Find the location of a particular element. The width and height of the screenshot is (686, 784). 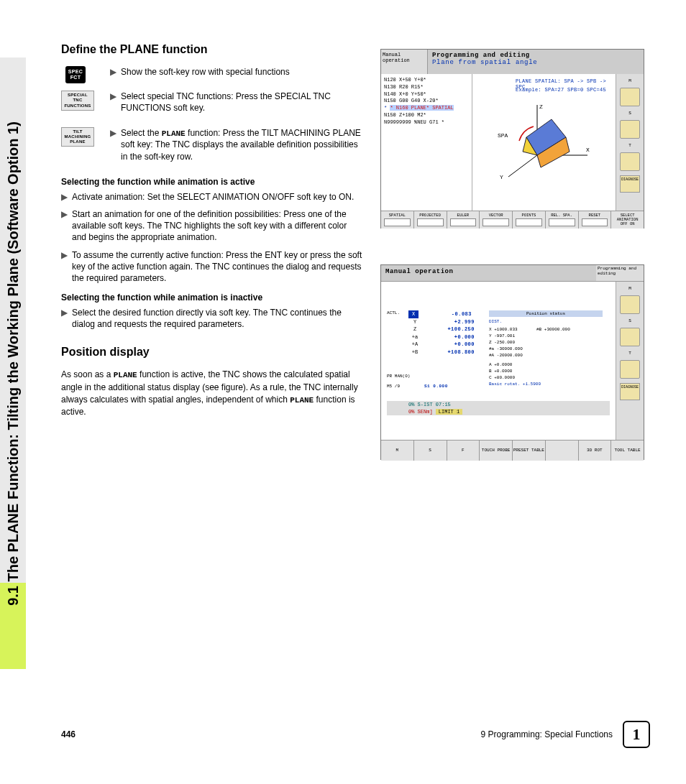

distance-panel: Position status DIST. X +1000.033#B +300… is located at coordinates (546, 349).